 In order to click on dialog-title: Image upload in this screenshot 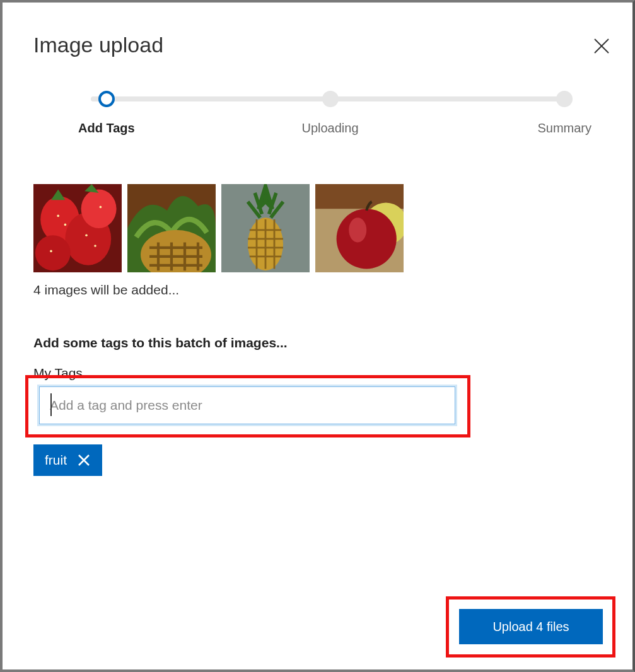, I will do `click(98, 45)`.